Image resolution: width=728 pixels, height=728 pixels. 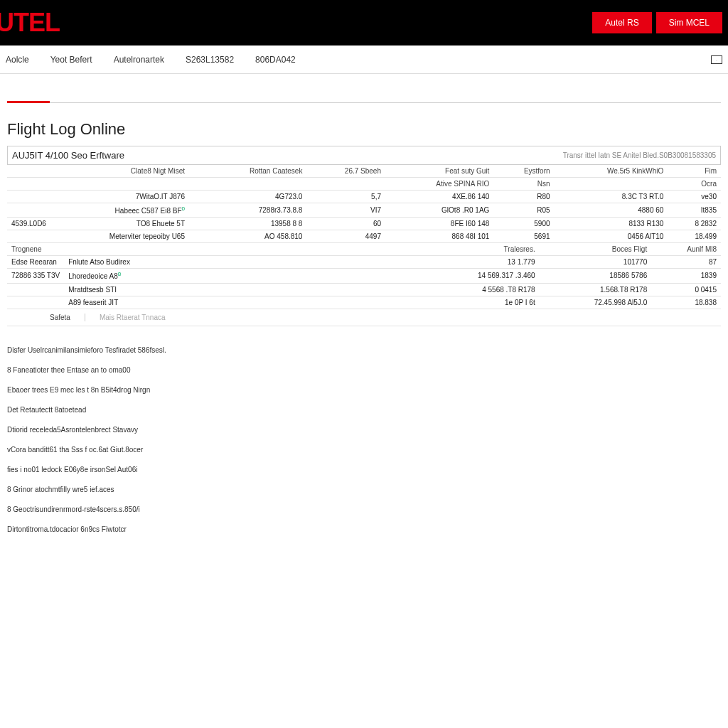 What do you see at coordinates (364, 470) in the screenshot?
I see `note-line: fies i no01 ledock E06y8e irsonSel Aut06…` at bounding box center [364, 470].